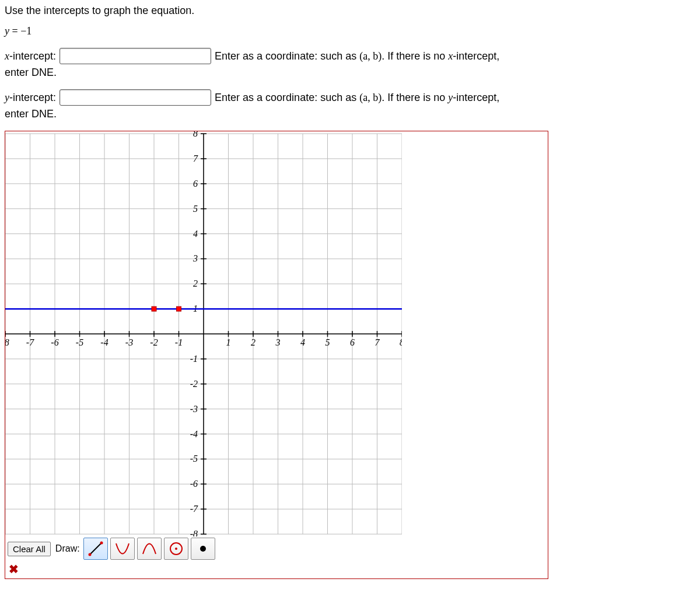 This screenshot has width=700, height=610. Describe the element at coordinates (350, 97) in the screenshot. I see `y-intercept-row: y-intercept: Enter as a coordinate: such…` at that location.